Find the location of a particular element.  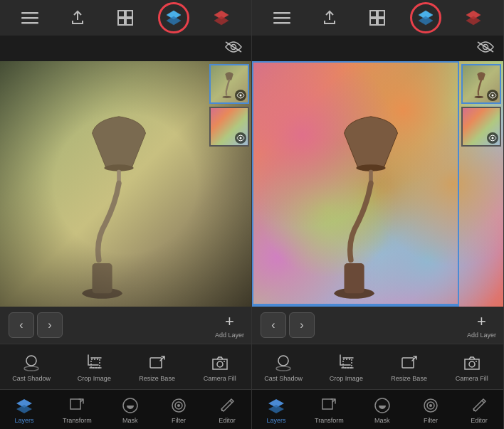

left-cast-shadow-label: Cast Shadow is located at coordinates (31, 378).